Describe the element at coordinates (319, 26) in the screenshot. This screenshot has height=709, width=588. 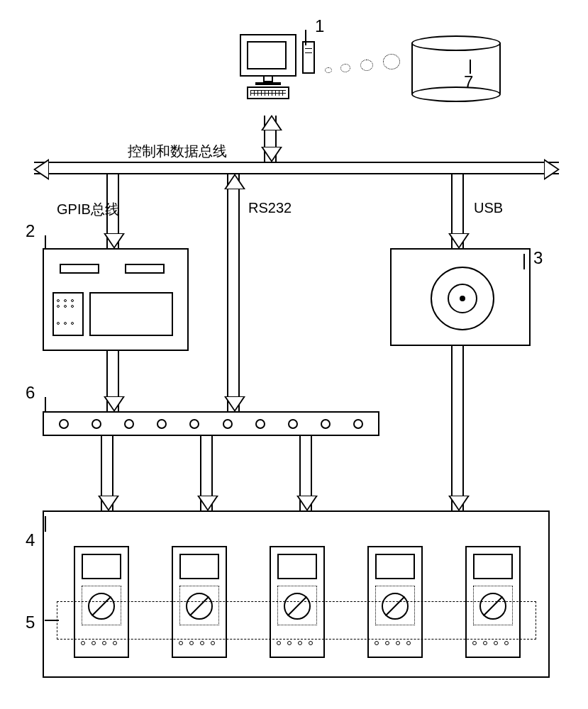
I see `label-1: 1` at that location.